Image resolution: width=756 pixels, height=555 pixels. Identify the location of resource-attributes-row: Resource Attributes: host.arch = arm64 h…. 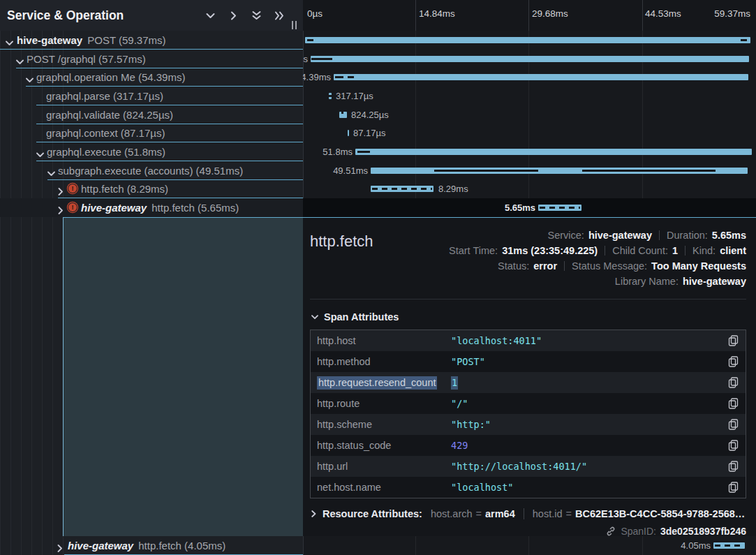
(529, 514).